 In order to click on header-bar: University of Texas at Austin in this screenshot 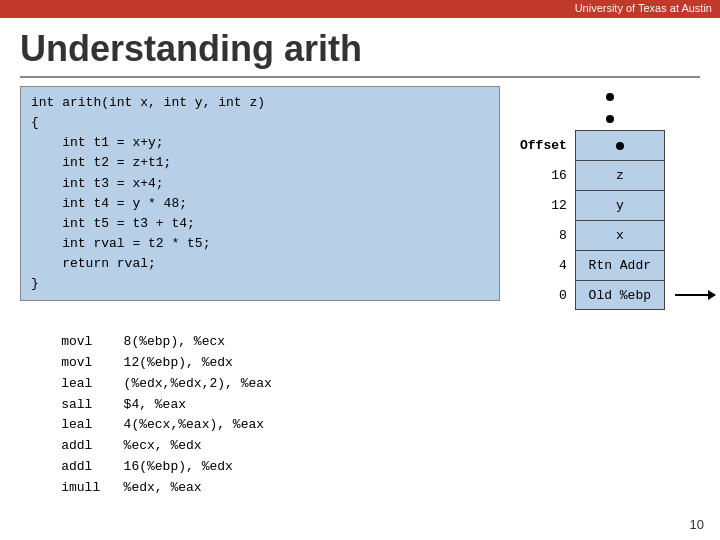, I will do `click(360, 9)`.